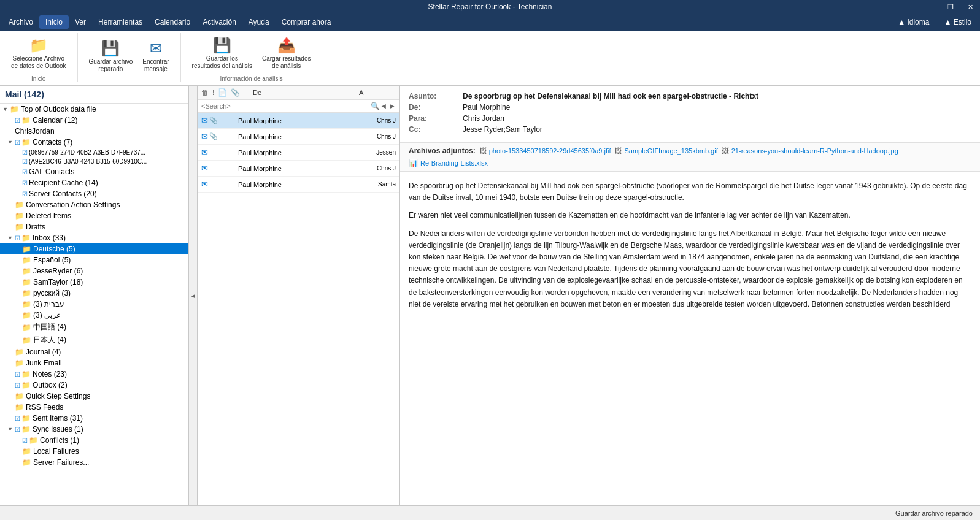 This screenshot has height=520, width=980. Describe the element at coordinates (95, 363) in the screenshot. I see `sidebar-item-junk-email: 📁Junk Email` at that location.